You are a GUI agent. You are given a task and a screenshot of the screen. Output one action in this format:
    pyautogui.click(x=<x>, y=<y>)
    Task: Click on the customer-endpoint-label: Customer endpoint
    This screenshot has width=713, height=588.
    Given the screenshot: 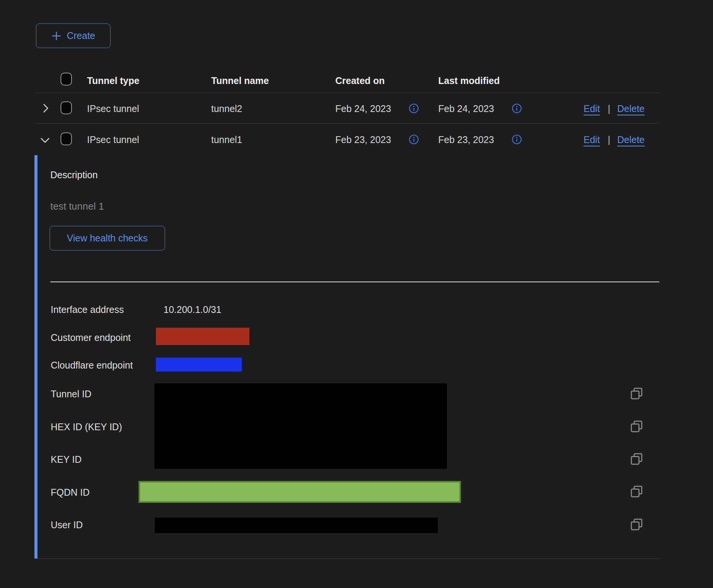 What is the action you would take?
    pyautogui.click(x=91, y=338)
    